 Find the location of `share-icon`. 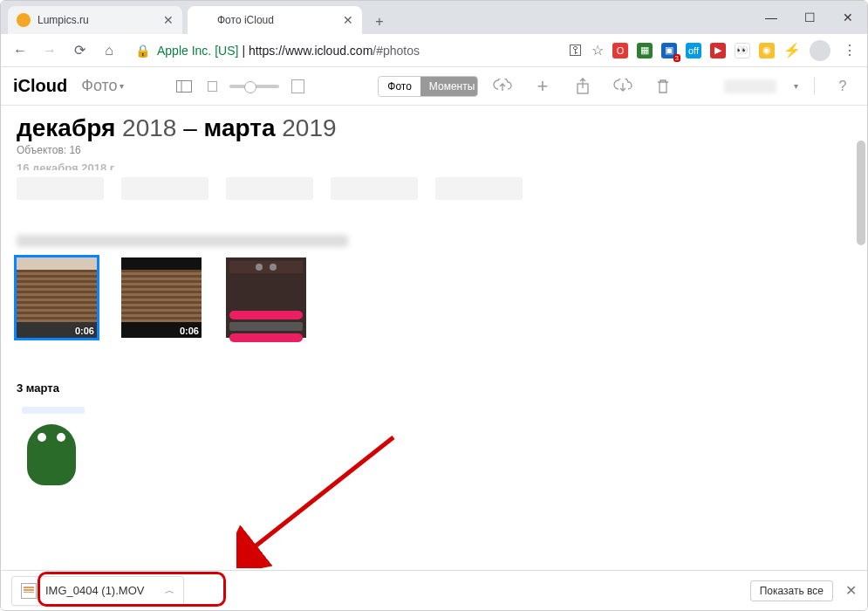

share-icon is located at coordinates (583, 86).